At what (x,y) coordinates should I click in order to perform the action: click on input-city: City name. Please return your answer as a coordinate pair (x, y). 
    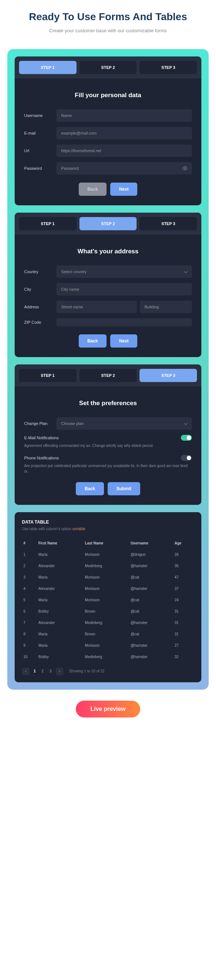
    Looking at the image, I should click on (124, 289).